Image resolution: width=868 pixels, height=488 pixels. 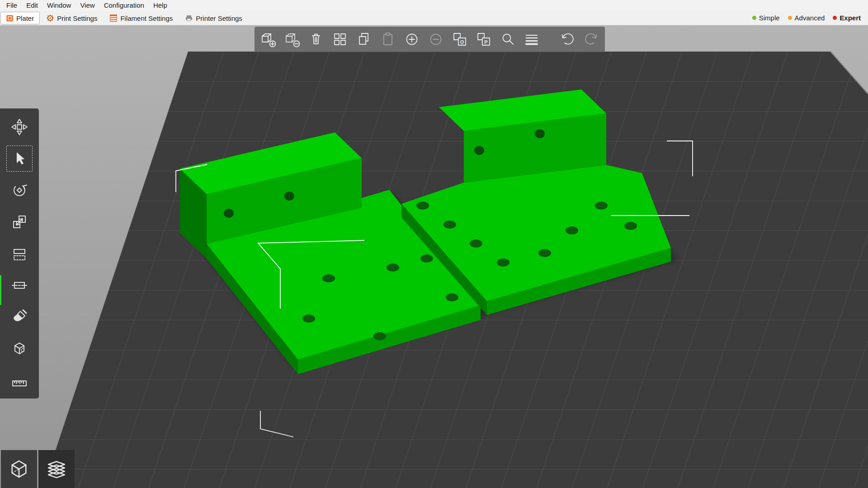 What do you see at coordinates (268, 39) in the screenshot?
I see `add-object-button` at bounding box center [268, 39].